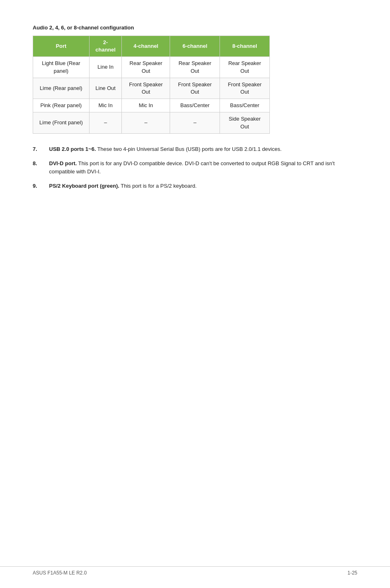 This screenshot has width=390, height=588. What do you see at coordinates (151, 105) in the screenshot?
I see `table-row: Pink (Rear panel)Mic InMic InBass/Center…` at bounding box center [151, 105].